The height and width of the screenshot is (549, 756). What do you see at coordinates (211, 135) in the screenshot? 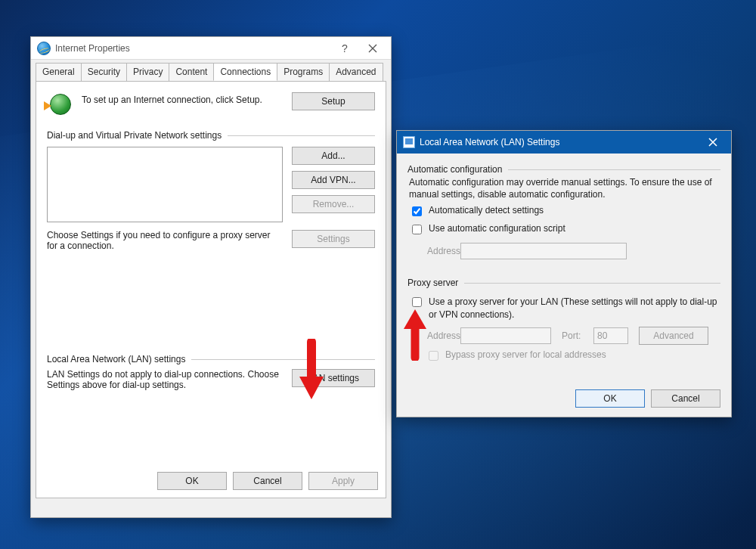
I see `dialup-group-label: Dial-up and Virtual Private Network sett…` at bounding box center [211, 135].